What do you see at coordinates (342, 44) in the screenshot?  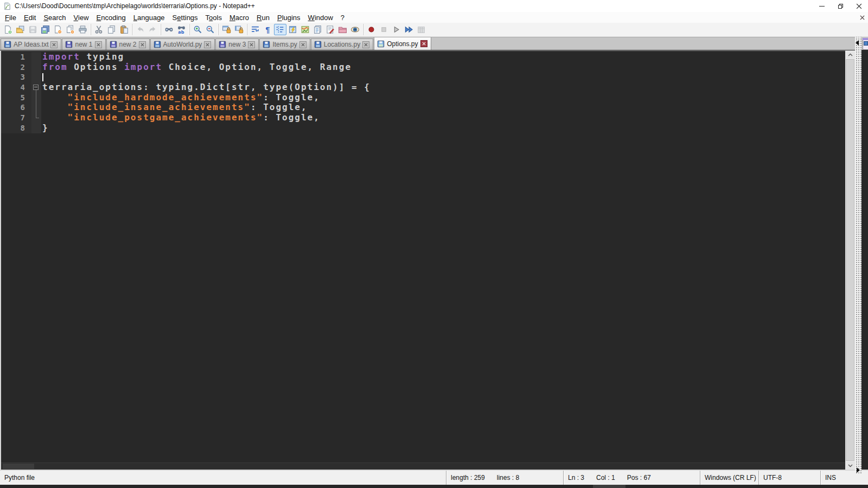 I see `tab-locations-py: Locations.py` at bounding box center [342, 44].